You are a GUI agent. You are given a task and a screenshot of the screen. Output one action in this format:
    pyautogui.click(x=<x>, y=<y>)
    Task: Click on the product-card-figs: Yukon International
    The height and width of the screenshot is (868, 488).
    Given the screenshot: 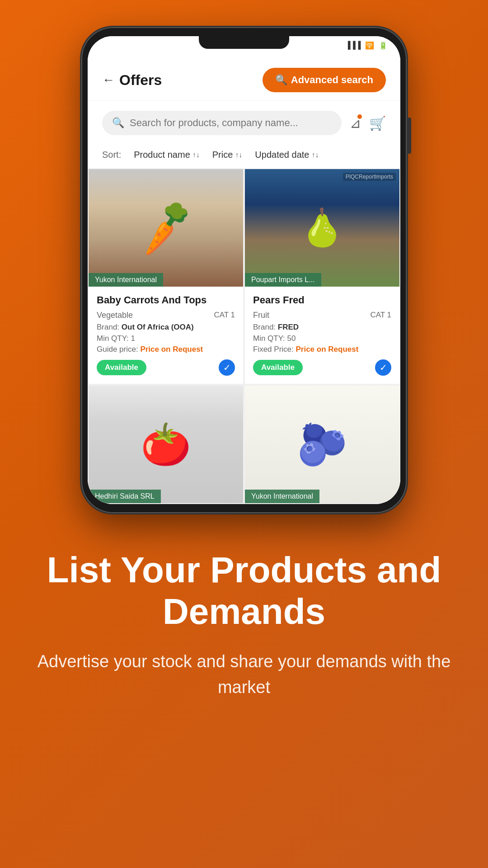 What is the action you would take?
    pyautogui.click(x=322, y=444)
    